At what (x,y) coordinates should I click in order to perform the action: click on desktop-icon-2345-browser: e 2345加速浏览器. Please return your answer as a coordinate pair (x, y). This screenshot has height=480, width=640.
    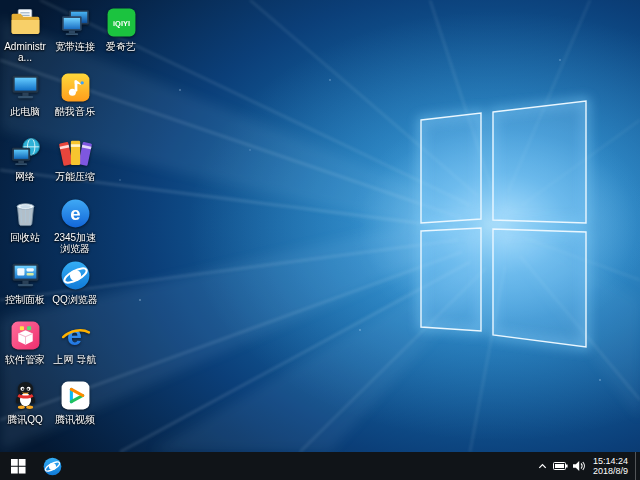
    Looking at the image, I should click on (75, 226).